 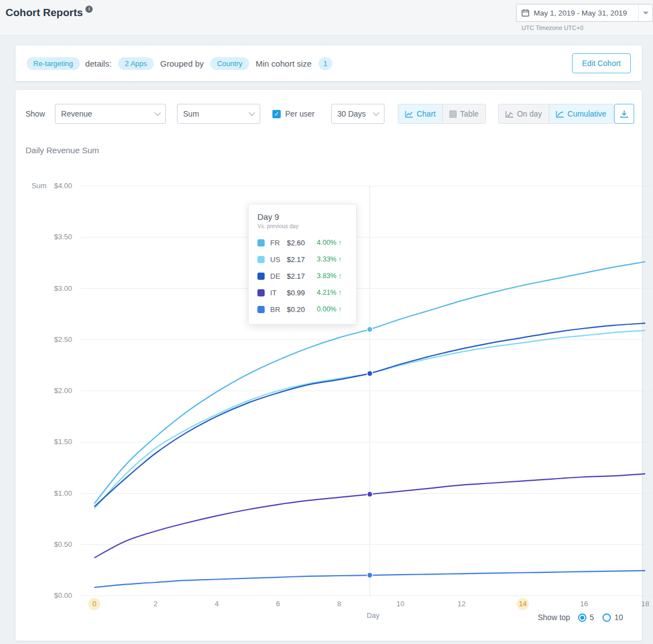 What do you see at coordinates (219, 114) in the screenshot?
I see `aggregation-select: Sum` at bounding box center [219, 114].